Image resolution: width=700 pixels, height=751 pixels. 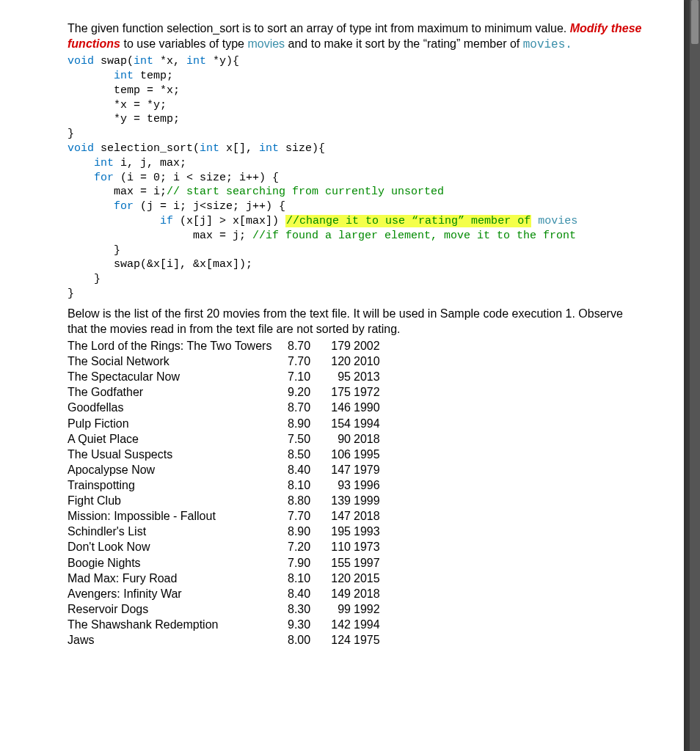 What do you see at coordinates (266, 44) in the screenshot?
I see `movies-type-1: movies` at bounding box center [266, 44].